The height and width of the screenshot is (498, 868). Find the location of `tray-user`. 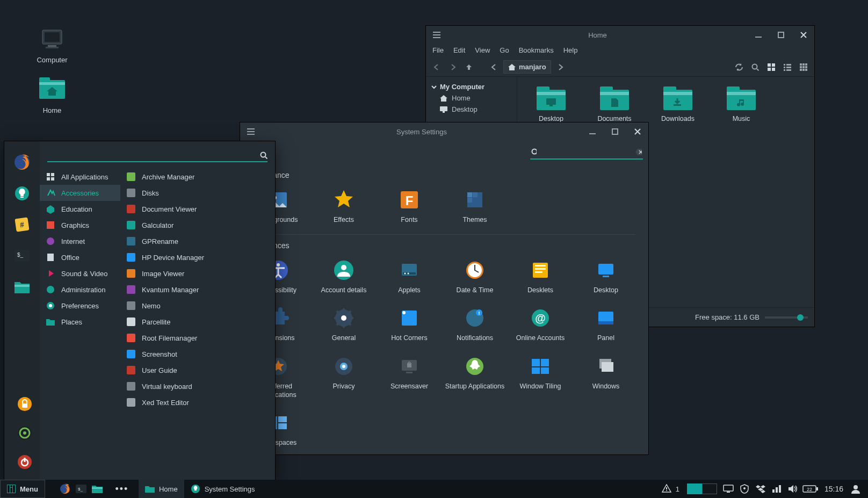

tray-user is located at coordinates (856, 489).